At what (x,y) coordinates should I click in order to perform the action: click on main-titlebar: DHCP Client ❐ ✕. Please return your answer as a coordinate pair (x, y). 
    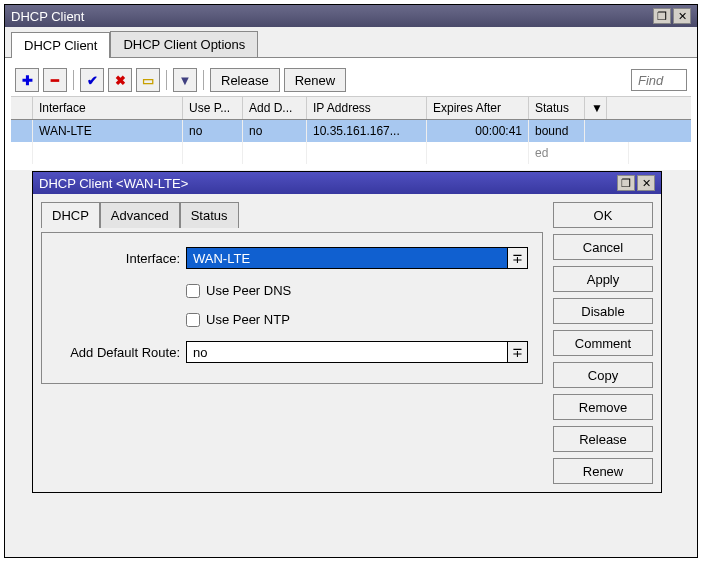
    Looking at the image, I should click on (351, 16).